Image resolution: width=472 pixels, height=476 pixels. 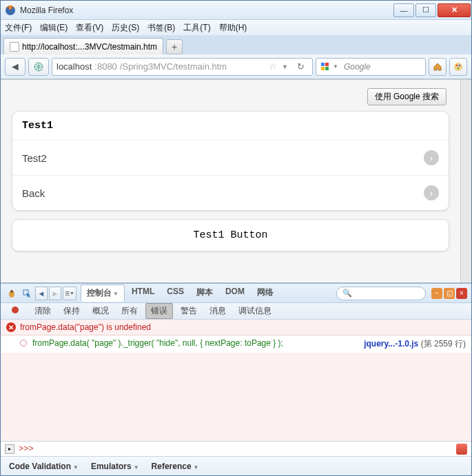 What do you see at coordinates (426, 10) in the screenshot?
I see `maximize-button: ☐` at bounding box center [426, 10].